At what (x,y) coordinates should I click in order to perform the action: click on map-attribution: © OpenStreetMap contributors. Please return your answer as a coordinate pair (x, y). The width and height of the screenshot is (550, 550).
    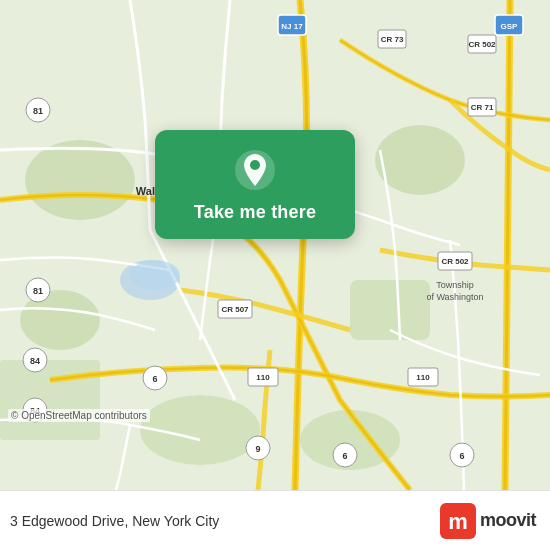
    Looking at the image, I should click on (79, 416).